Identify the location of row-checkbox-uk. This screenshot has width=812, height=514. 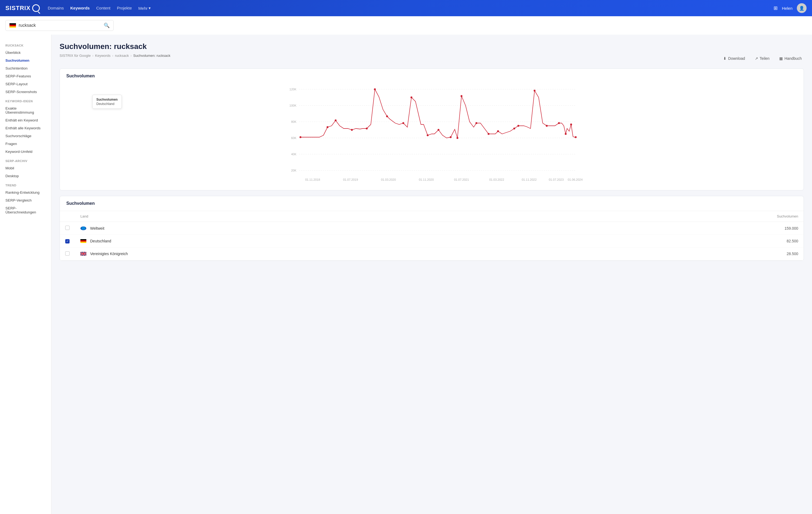
(67, 253).